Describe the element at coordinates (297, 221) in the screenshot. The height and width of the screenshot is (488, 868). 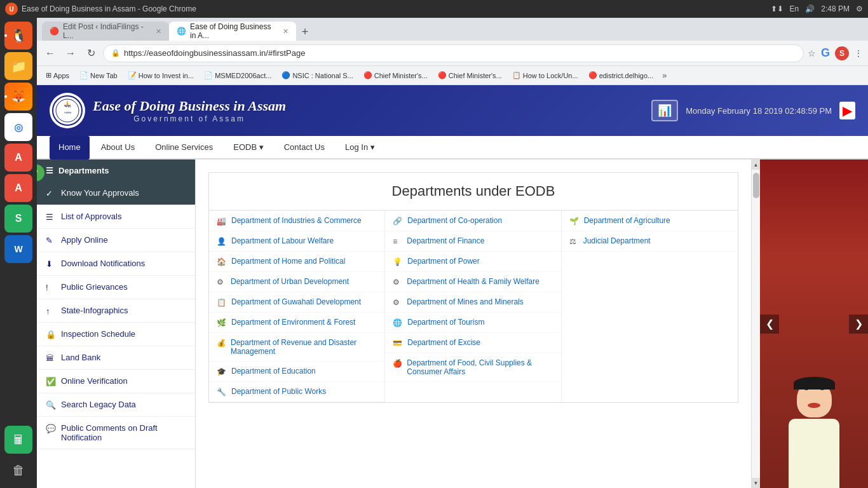
I see `dept-industries-commerce: 🏭 Department of Industries & Commerce` at that location.